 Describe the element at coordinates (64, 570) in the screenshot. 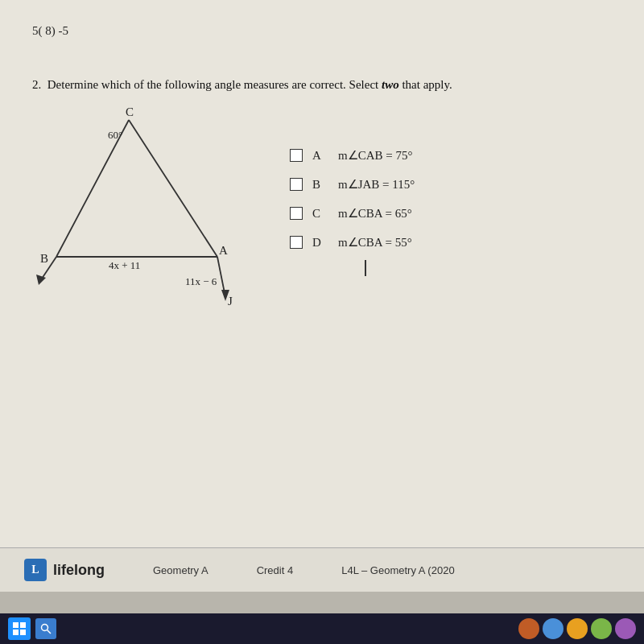

I see `logo-area: L lifelong` at that location.